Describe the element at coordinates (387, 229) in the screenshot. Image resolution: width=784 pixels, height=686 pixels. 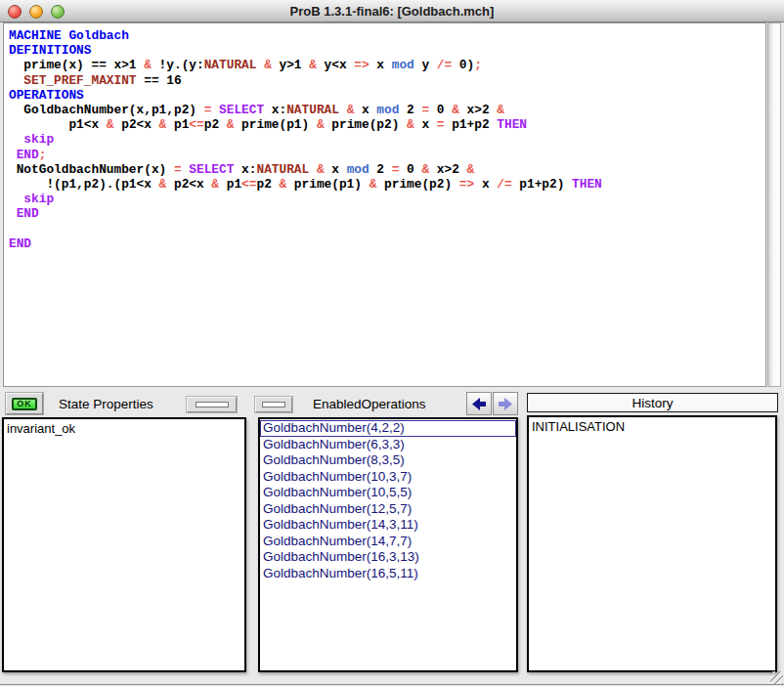
I see `code-line` at that location.